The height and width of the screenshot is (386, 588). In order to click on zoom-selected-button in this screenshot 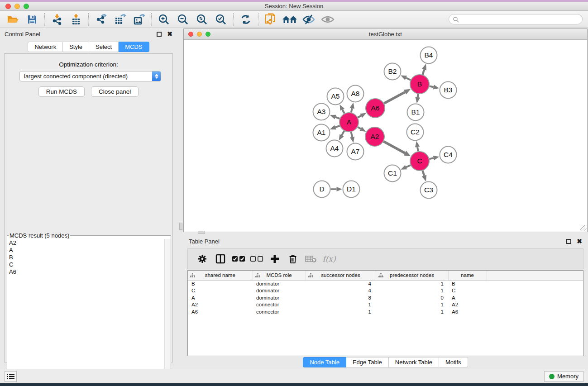, I will do `click(221, 19)`.